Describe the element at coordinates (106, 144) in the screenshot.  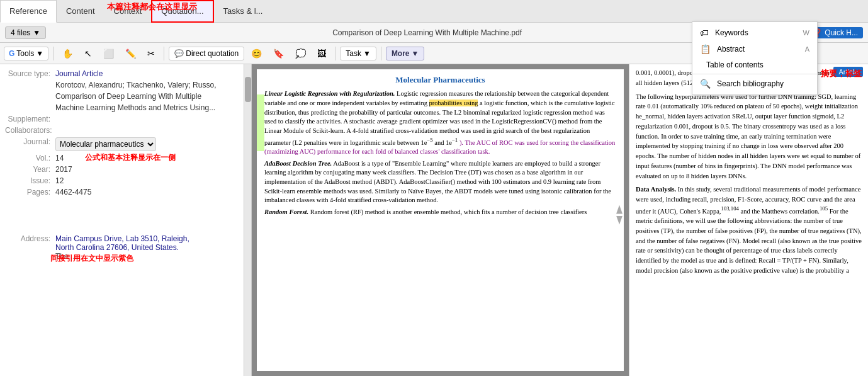
I see `journal-select: Molecular pharmaceutics` at that location.